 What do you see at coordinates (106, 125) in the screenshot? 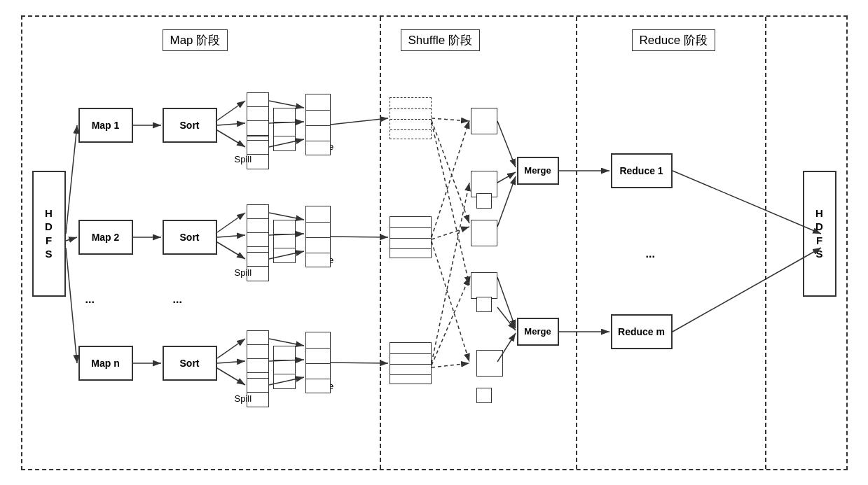
I see `map1-box: Map 1` at bounding box center [106, 125].